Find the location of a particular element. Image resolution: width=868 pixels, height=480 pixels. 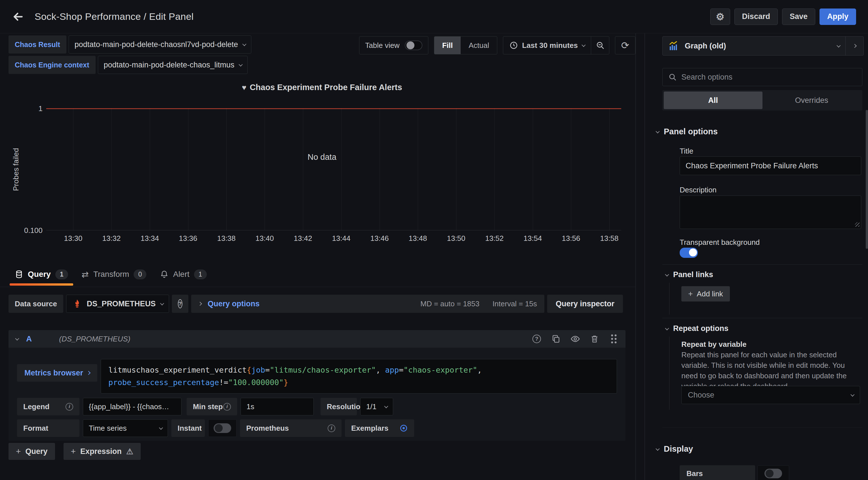

add-expression-button: + Expression ⚠ is located at coordinates (102, 451).